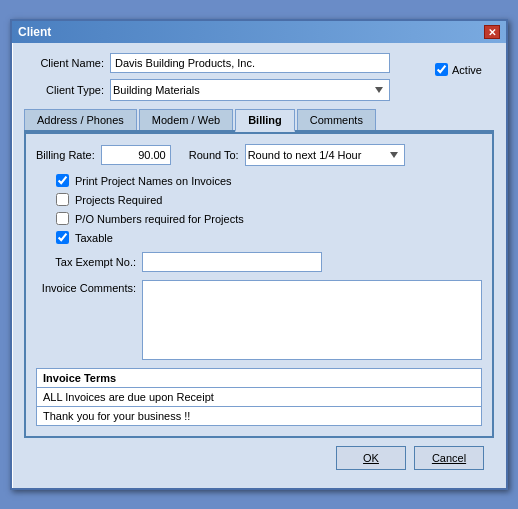  What do you see at coordinates (259, 262) in the screenshot?
I see `tax-exempt-row: Tax Exempt No.:` at bounding box center [259, 262].